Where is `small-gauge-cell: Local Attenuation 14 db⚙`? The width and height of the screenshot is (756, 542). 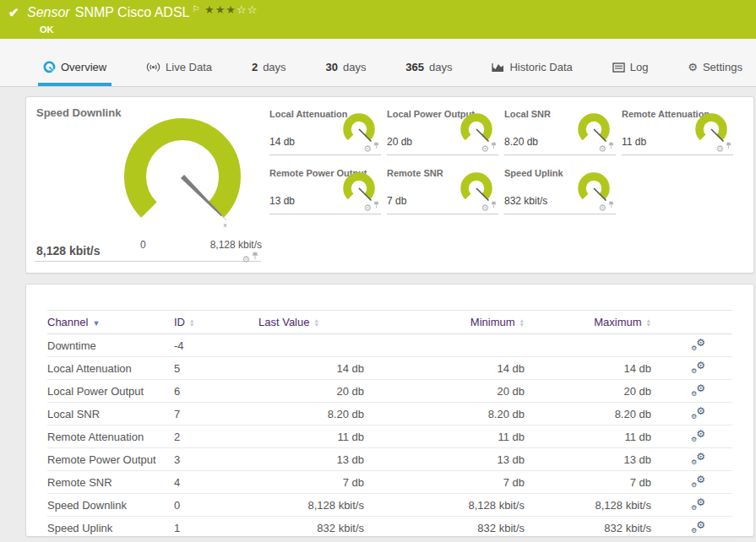 small-gauge-cell: Local Attenuation 14 db⚙ is located at coordinates (325, 132).